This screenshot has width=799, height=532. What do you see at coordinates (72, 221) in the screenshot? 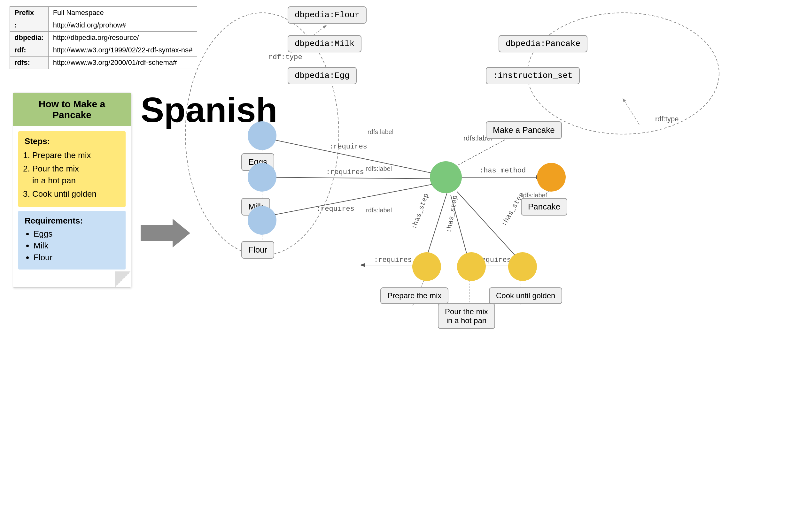
I see `requirements-label: Requirements:` at bounding box center [72, 221].